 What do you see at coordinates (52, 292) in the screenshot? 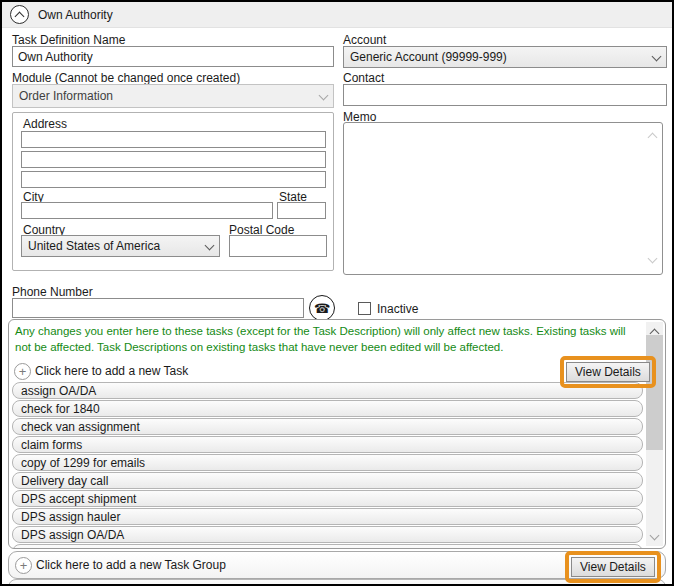
I see `phone-label: Phone Number` at bounding box center [52, 292].